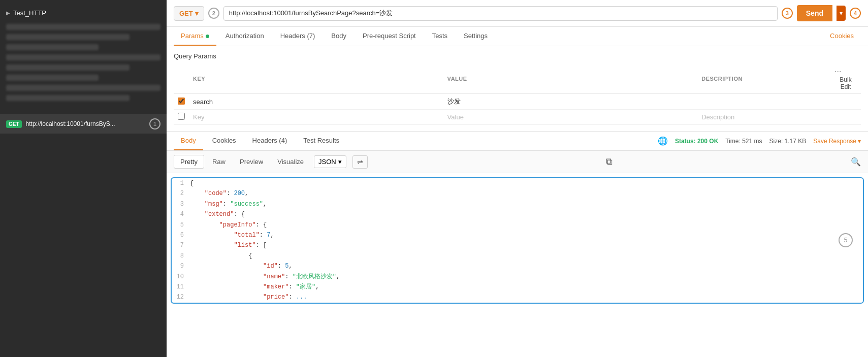  I want to click on code-line-1: 1 {, so click(517, 183).